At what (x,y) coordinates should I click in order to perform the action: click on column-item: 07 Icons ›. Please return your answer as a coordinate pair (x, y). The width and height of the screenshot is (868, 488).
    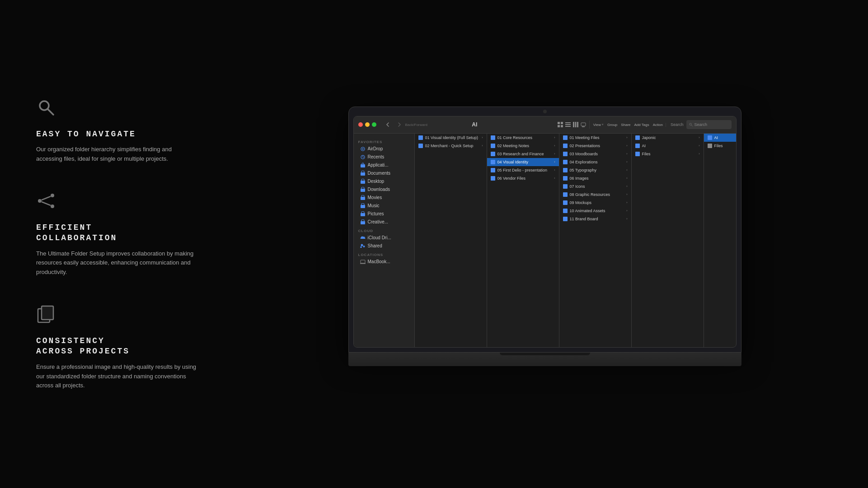
    Looking at the image, I should click on (596, 186).